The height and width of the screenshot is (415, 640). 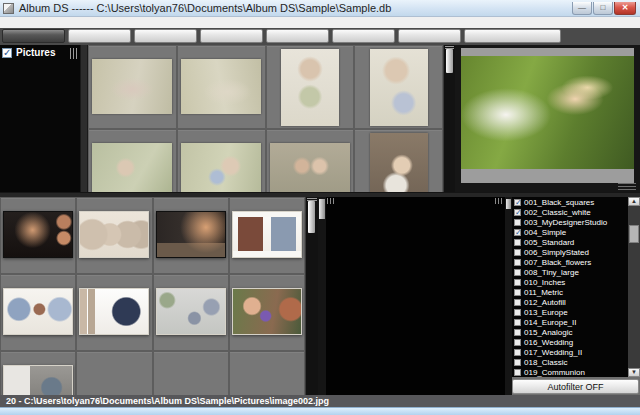 I want to click on autofilter-button: Autofilter OFF, so click(x=576, y=386).